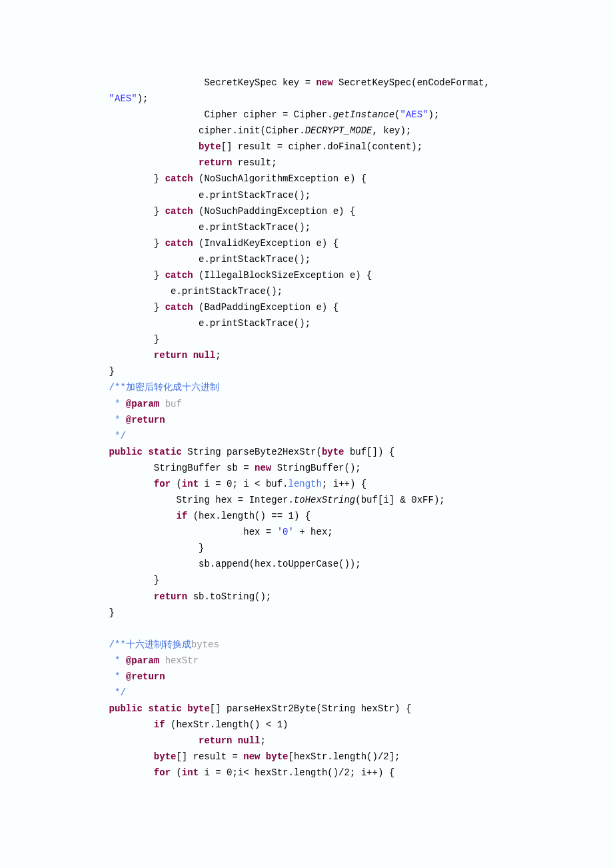 The width and height of the screenshot is (613, 868). I want to click on code-line: "AES");, so click(320, 99).